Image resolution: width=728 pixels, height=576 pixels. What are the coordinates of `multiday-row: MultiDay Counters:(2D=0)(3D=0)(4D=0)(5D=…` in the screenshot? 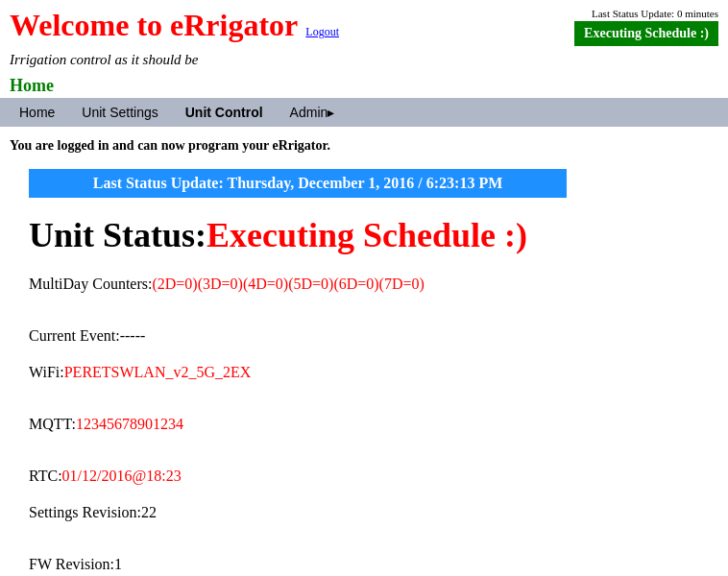 It's located at (364, 284).